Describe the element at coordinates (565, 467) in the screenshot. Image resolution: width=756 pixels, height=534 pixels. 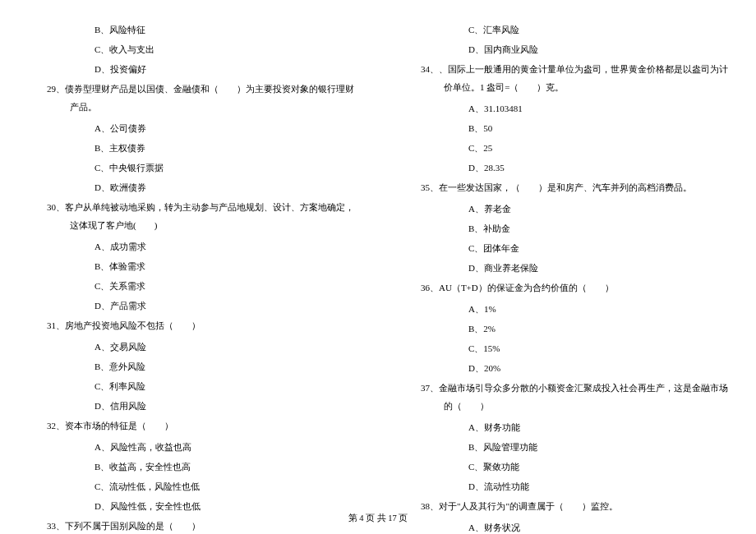
I see `option: C、聚敛功能` at that location.